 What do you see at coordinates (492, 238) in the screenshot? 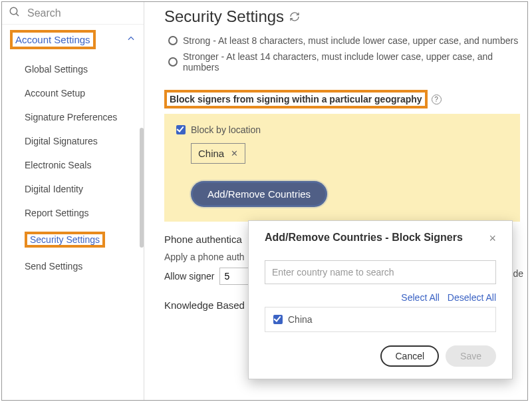
I see `close-icon: ×` at bounding box center [492, 238].